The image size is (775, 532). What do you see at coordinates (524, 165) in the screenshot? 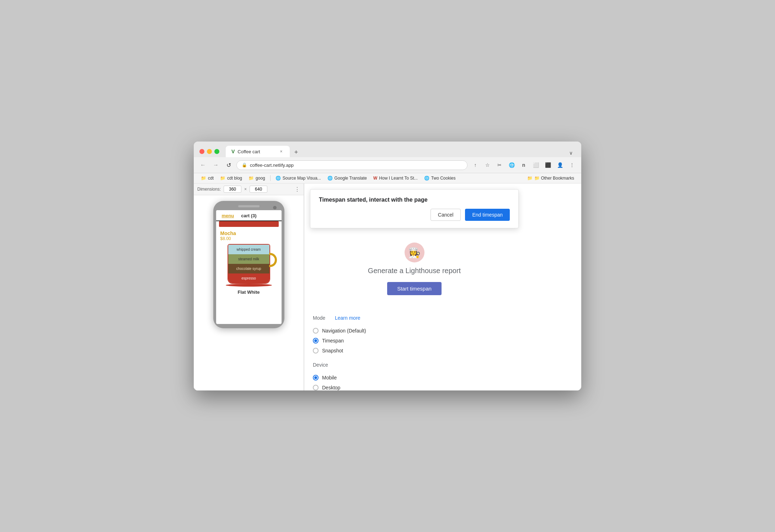
I see `toolbar-icons: ↑ ☆ ✂ 🌐 n ⬜ ⬛ 👤 ⋮` at bounding box center [524, 165].